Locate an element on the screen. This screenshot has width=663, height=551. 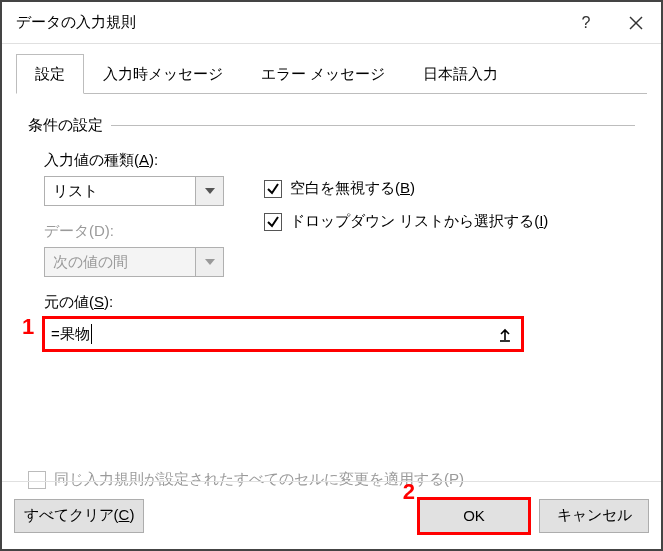
source-row: 1 =果物 is located at coordinates (340, 334).